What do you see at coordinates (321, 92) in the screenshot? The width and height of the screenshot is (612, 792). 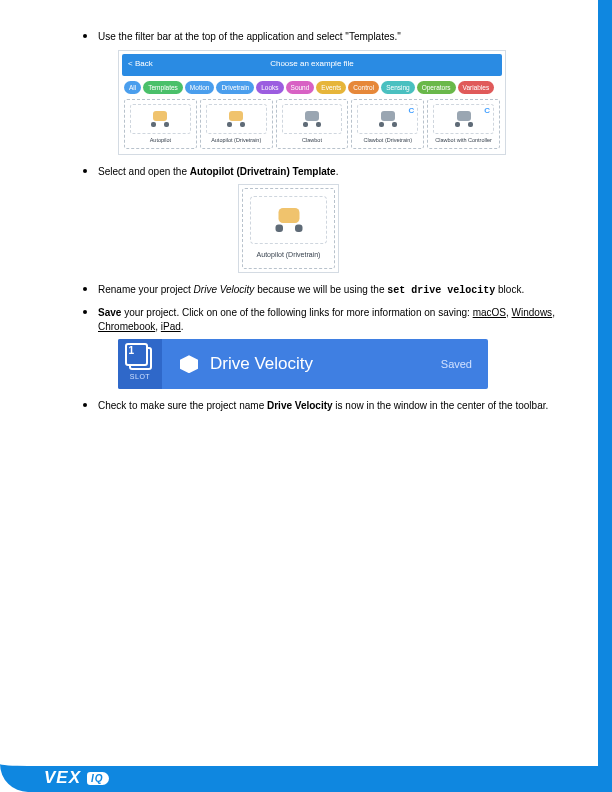 I see `bullet-1: Use the filter bar at the top of the app…` at bounding box center [321, 92].